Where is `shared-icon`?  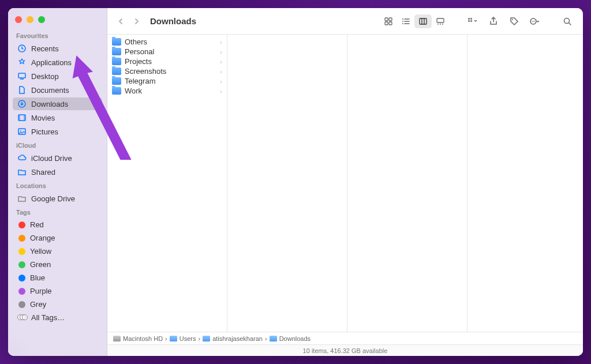
shared-icon is located at coordinates (22, 172).